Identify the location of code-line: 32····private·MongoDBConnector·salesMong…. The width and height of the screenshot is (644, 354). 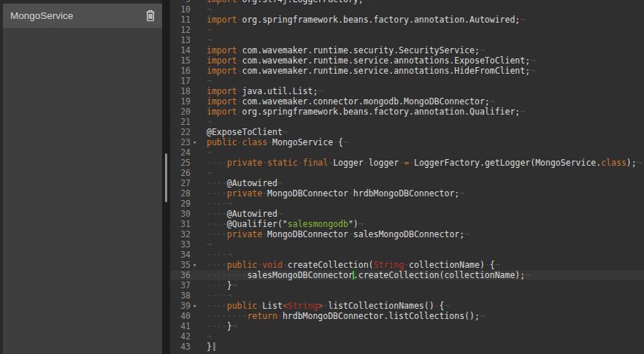
(407, 234).